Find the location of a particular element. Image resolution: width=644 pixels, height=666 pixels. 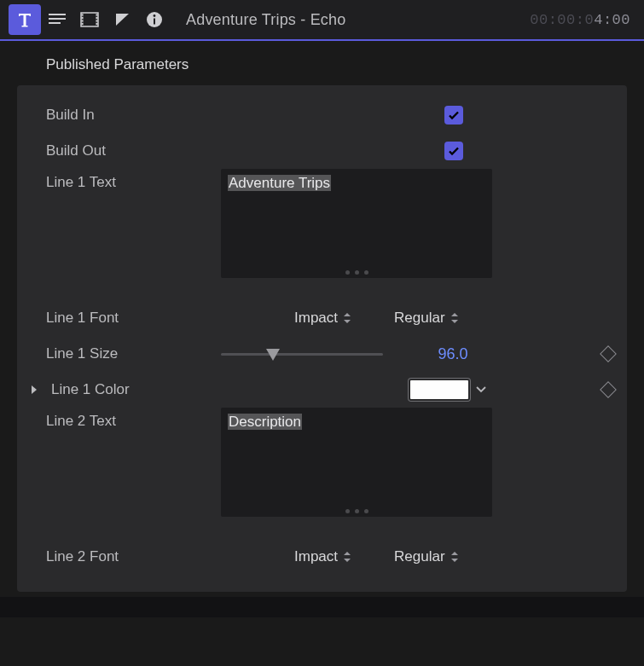

video-inspector-tab is located at coordinates (90, 20).